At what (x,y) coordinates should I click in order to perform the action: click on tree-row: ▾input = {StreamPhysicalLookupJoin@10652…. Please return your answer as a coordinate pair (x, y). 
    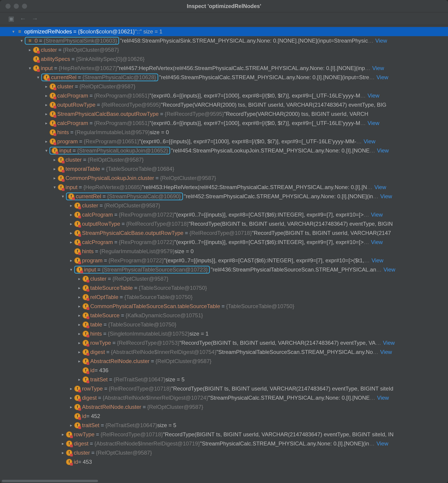
    Looking at the image, I should click on (224, 151).